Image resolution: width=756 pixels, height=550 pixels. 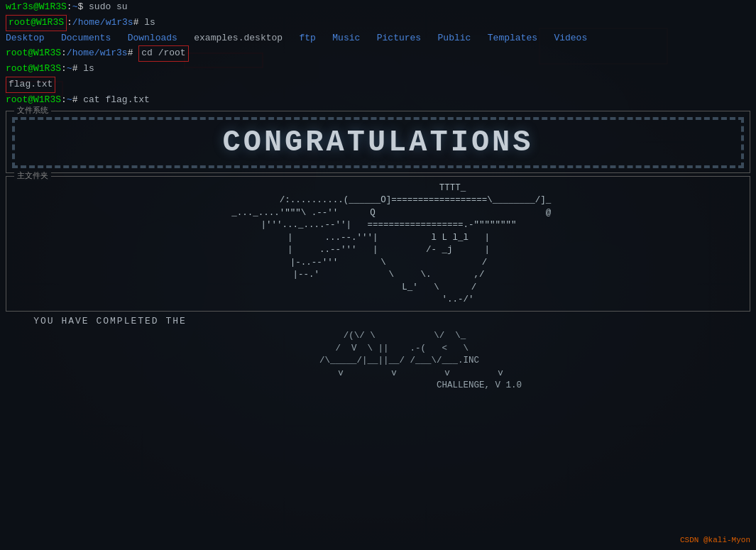 What do you see at coordinates (78, 68) in the screenshot?
I see `prompt-hash-4: #` at bounding box center [78, 68].